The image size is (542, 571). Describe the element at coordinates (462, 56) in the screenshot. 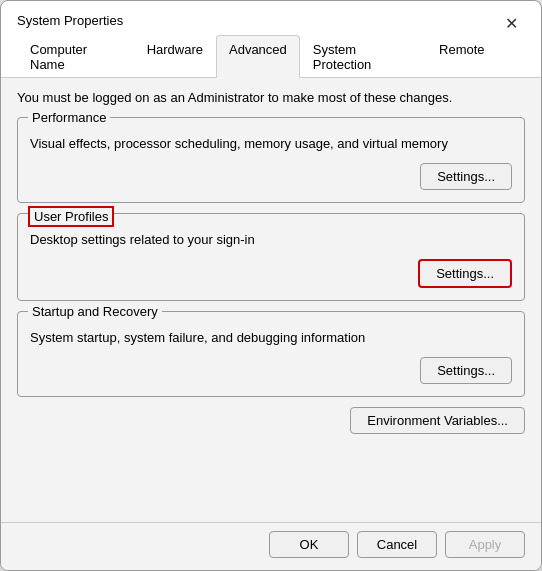

I see `tab-remote: Remote` at that location.